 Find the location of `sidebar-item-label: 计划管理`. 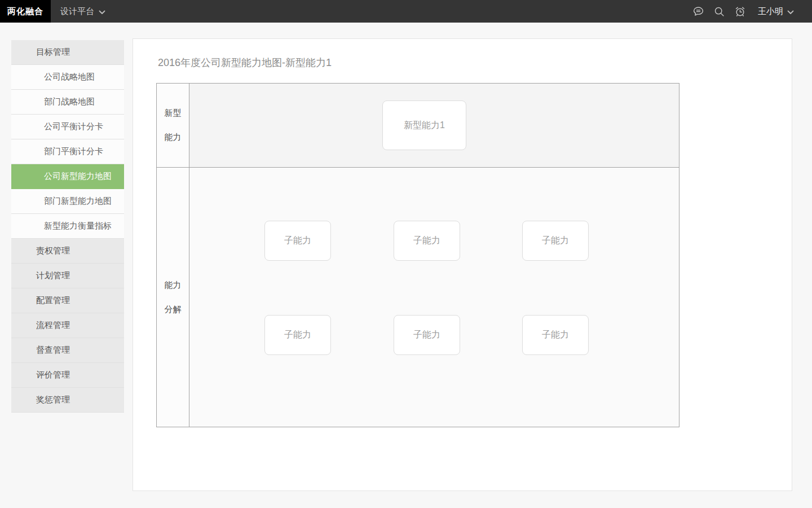

sidebar-item-label: 计划管理 is located at coordinates (53, 275).